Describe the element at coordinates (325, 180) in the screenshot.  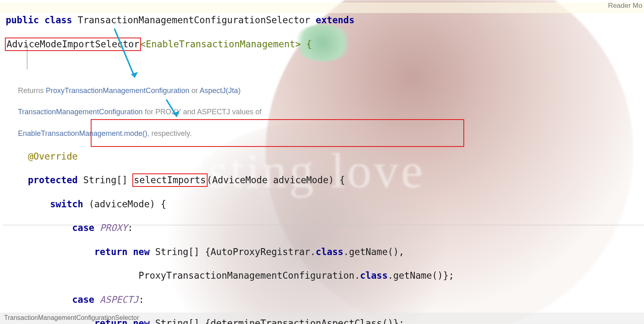
I see `code-line: protected String[] selectImports(AdviceM…` at that location.